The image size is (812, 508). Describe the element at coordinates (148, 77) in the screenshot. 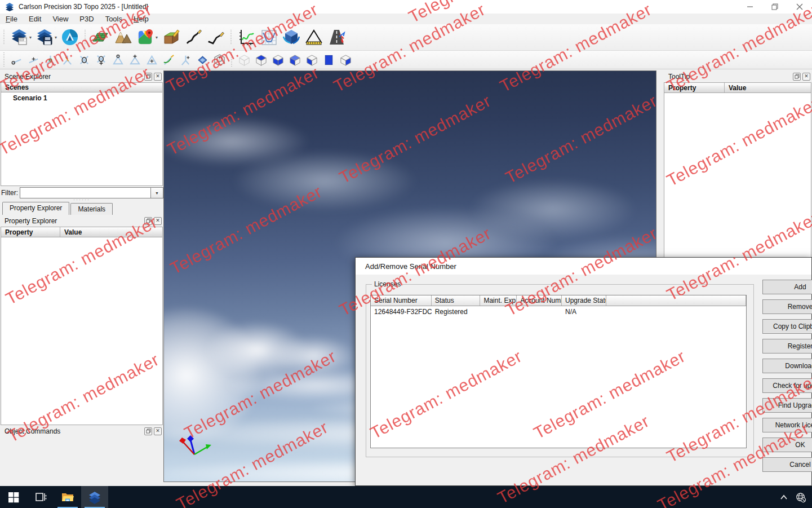

I see `scene-explorer-float-icon` at that location.